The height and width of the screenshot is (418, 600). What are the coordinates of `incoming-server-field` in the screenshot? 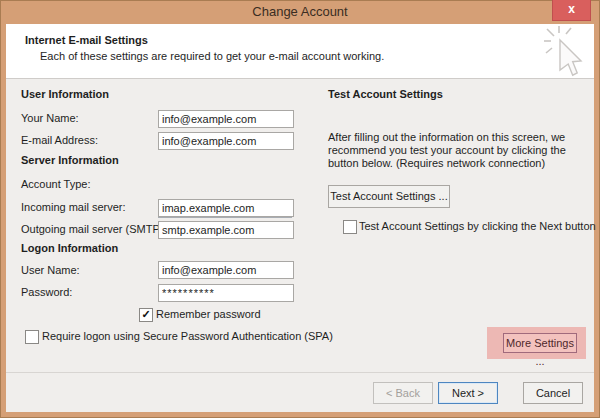 It's located at (226, 208).